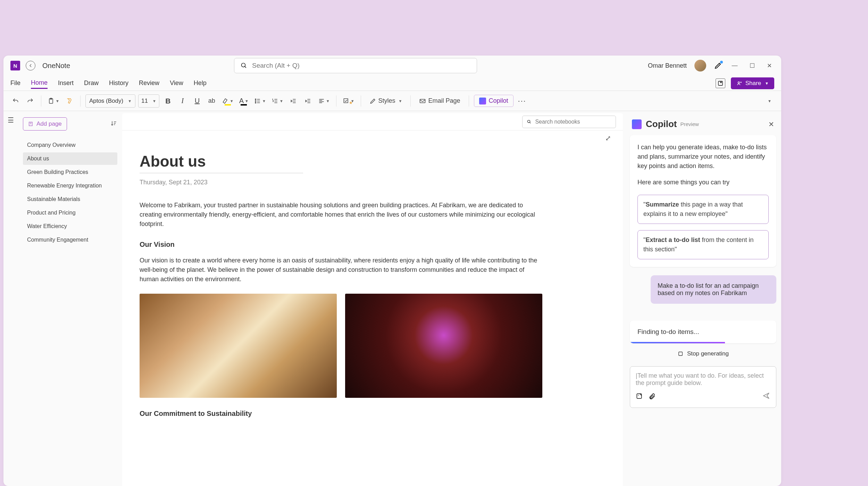 This screenshot has height=486, width=868. Describe the element at coordinates (718, 66) in the screenshot. I see `pen-icon` at that location.